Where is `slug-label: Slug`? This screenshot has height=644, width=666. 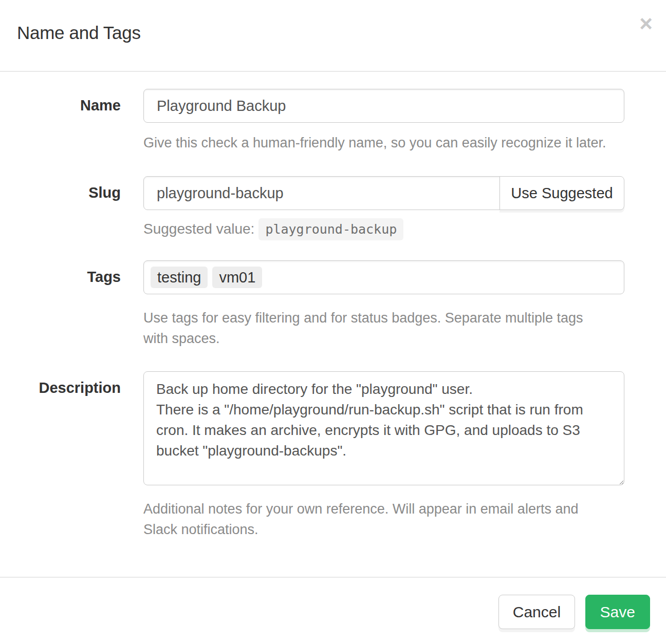
slug-label: Slug is located at coordinates (61, 189).